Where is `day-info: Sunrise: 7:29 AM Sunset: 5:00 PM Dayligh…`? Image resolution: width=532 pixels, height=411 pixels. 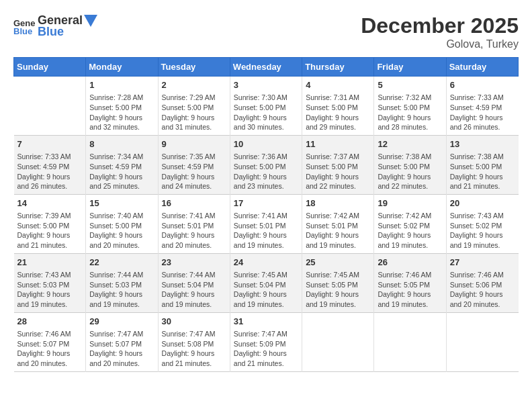 day-info: Sunrise: 7:29 AM Sunset: 5:00 PM Dayligh… is located at coordinates (194, 113).